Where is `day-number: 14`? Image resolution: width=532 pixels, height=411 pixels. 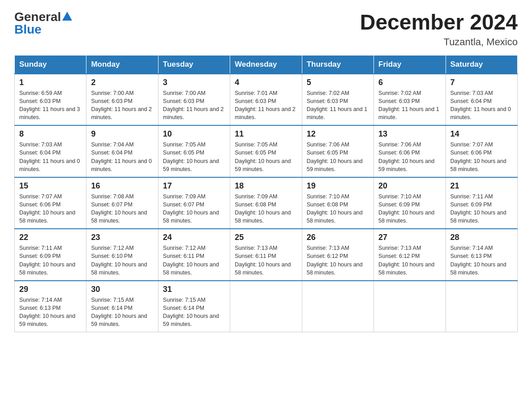 day-number: 14 is located at coordinates (482, 134).